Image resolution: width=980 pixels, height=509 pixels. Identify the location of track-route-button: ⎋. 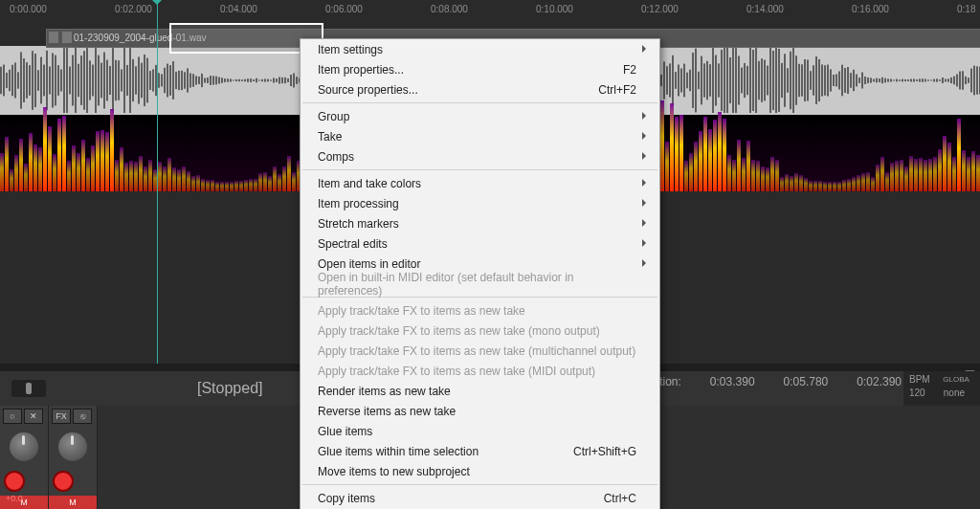
(82, 416).